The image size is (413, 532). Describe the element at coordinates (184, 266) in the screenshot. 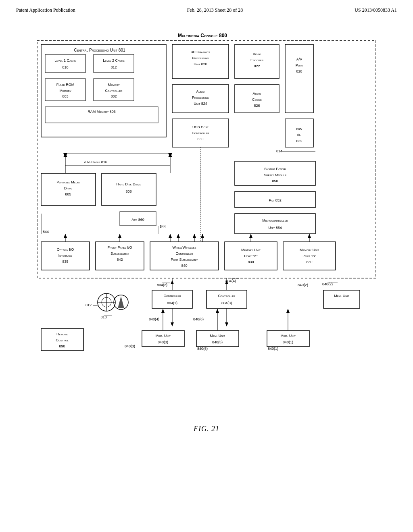

I see `svg-text: 840` at that location.